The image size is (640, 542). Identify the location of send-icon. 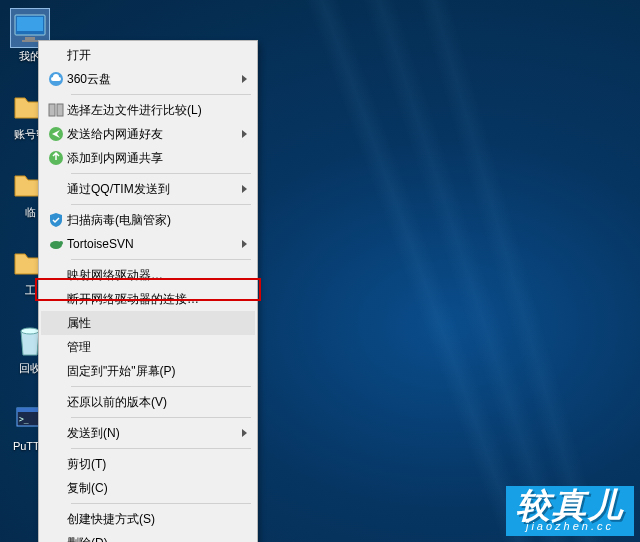
(56, 134).